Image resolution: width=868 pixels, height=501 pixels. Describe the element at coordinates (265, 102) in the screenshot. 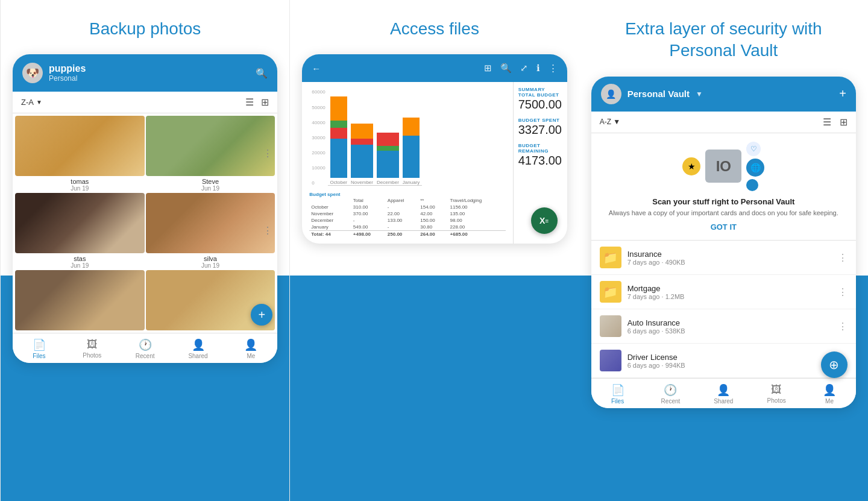

I see `grid-view-icon: ⊞` at that location.